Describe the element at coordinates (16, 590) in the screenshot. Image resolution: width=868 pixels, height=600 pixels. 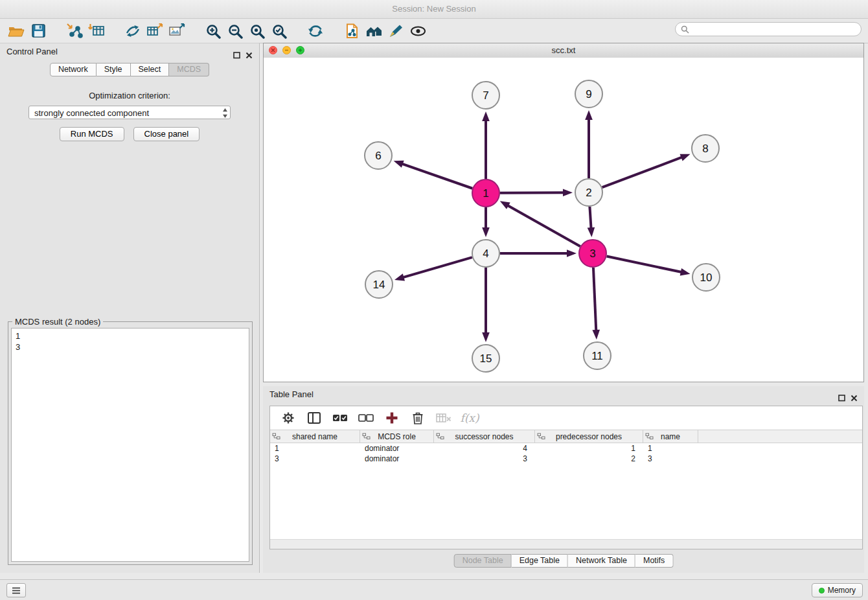
I see `status-menu-button` at that location.